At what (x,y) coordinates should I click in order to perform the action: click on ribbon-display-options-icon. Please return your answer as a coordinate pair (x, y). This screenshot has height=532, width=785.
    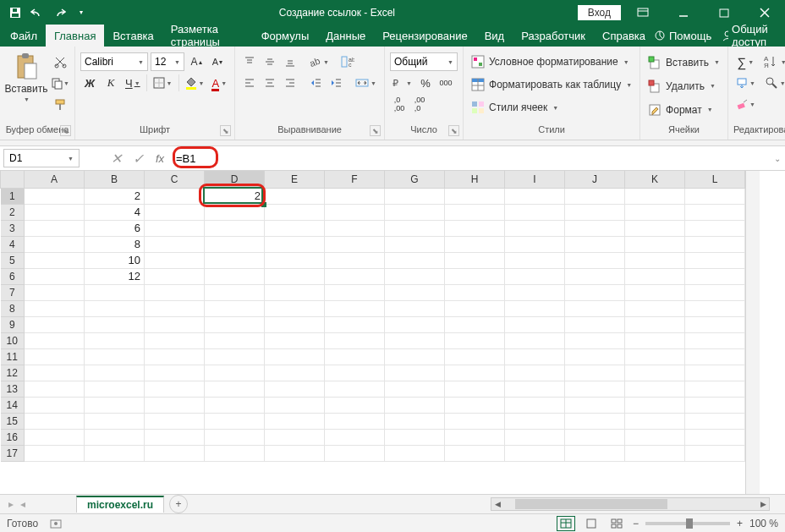
    Looking at the image, I should click on (643, 12).